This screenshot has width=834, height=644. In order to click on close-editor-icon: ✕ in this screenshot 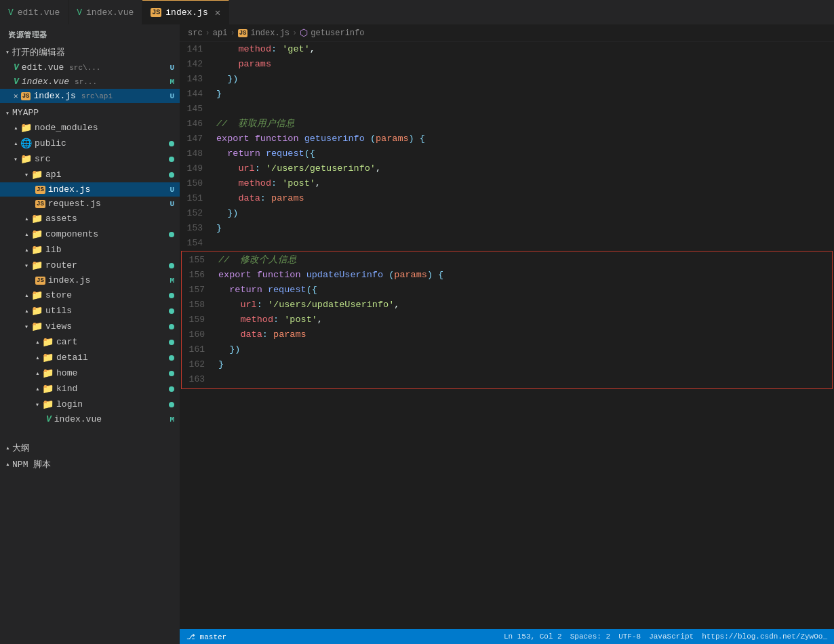, I will do `click(16, 96)`.